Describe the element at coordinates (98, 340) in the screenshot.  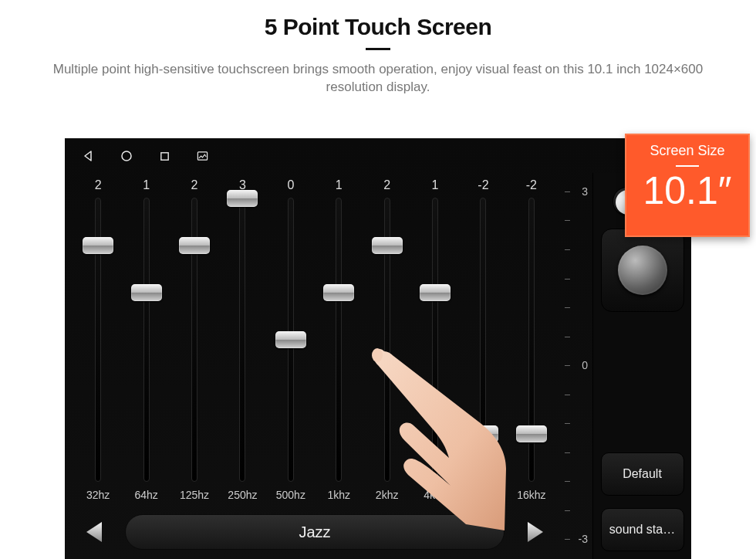
I see `eq-band-32hz: 232hz` at that location.